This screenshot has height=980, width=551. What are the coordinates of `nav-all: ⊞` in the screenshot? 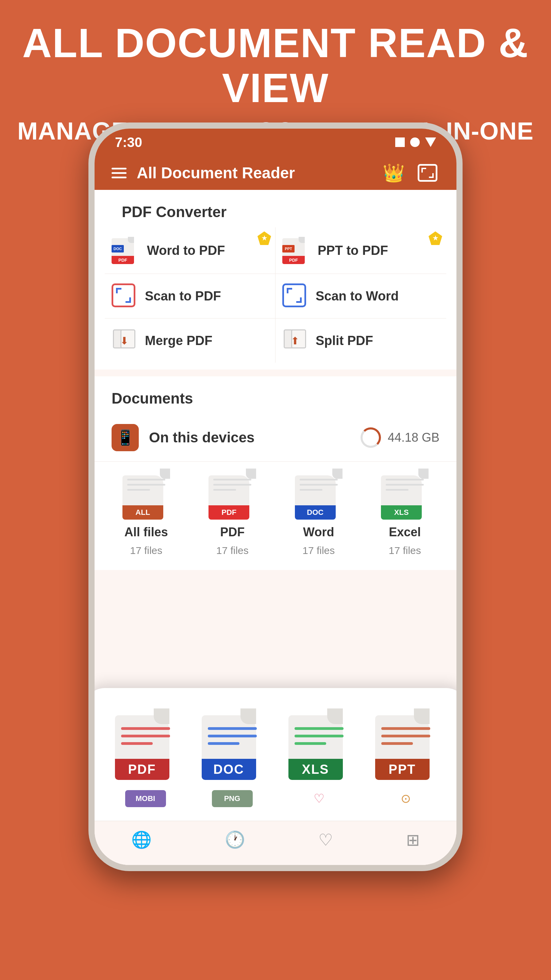 It's located at (413, 840).